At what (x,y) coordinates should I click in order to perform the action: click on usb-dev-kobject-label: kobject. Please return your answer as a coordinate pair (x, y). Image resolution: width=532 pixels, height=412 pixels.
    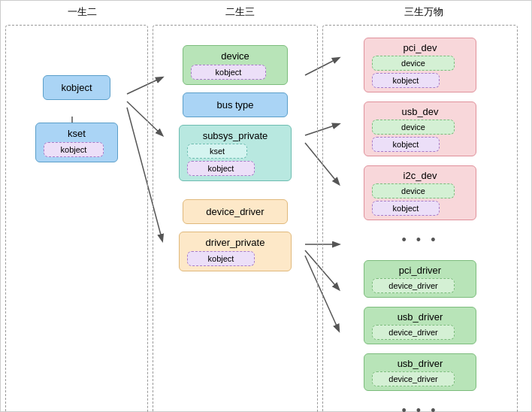
    Looking at the image, I should click on (406, 144).